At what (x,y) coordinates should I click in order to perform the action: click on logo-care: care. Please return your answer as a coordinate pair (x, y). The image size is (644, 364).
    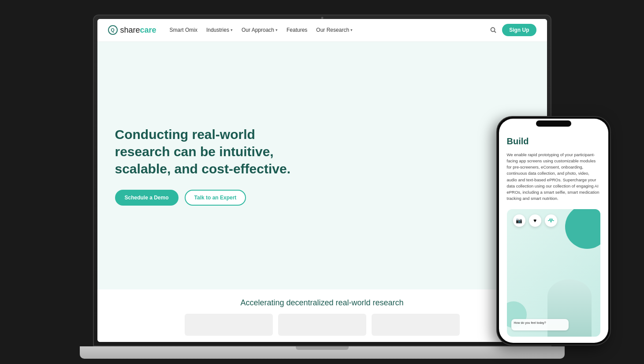
    Looking at the image, I should click on (148, 30).